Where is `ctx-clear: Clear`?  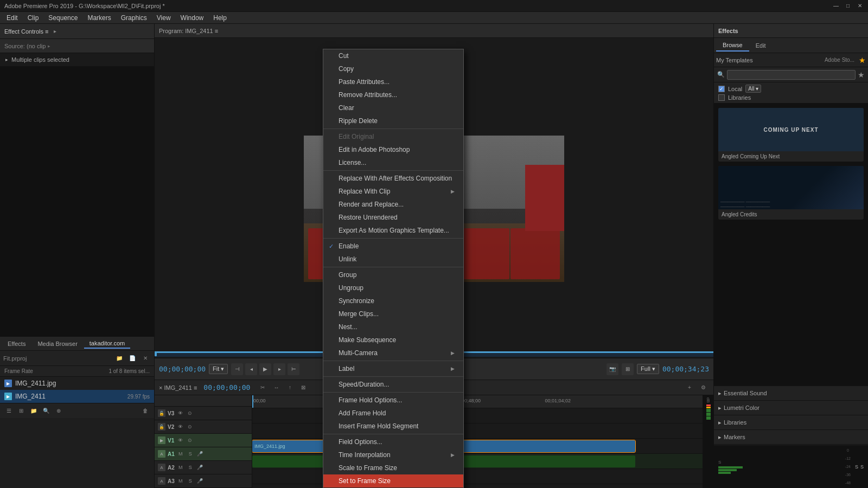 ctx-clear: Clear is located at coordinates (393, 108).